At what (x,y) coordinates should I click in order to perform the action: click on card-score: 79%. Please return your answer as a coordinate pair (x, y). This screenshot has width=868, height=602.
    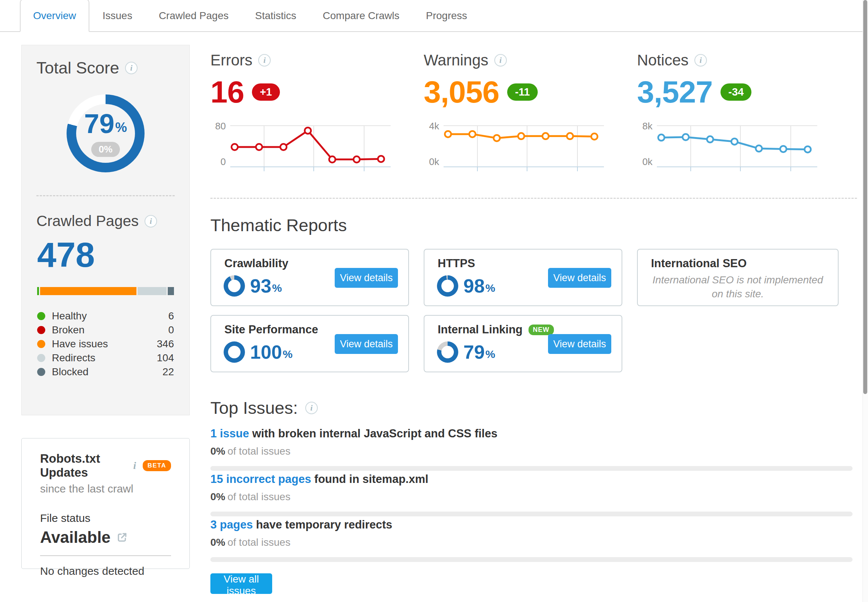
    Looking at the image, I should click on (466, 352).